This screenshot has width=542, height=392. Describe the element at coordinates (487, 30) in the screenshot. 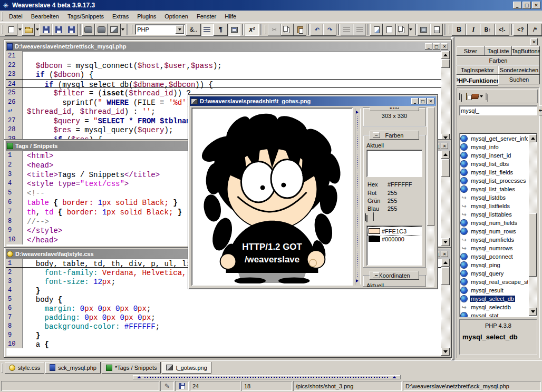

I see `uppercase-button: B↑` at that location.